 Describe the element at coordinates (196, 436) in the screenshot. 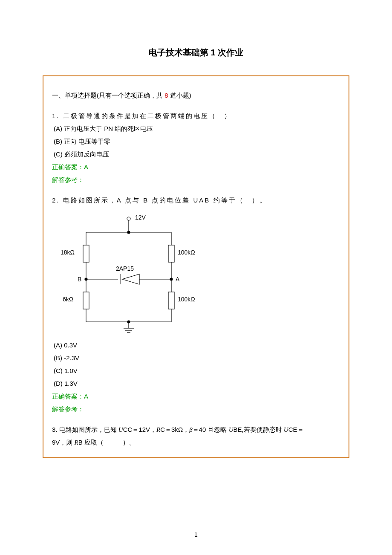

I see `question-3: 3. 电路如图所示，已知 UCC＝12V，RC＝3kΩ，β＝40 且忽略 UBE…` at that location.